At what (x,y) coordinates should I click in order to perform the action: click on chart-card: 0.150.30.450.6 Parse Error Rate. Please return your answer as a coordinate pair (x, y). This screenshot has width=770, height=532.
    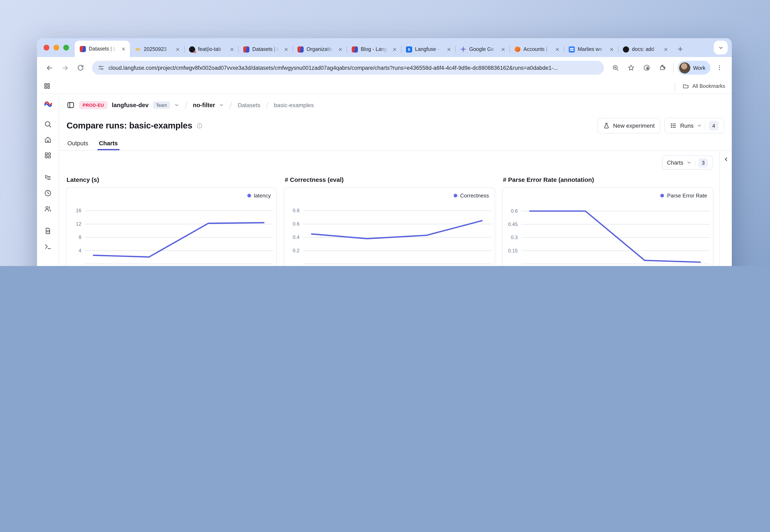
    Looking at the image, I should click on (608, 227).